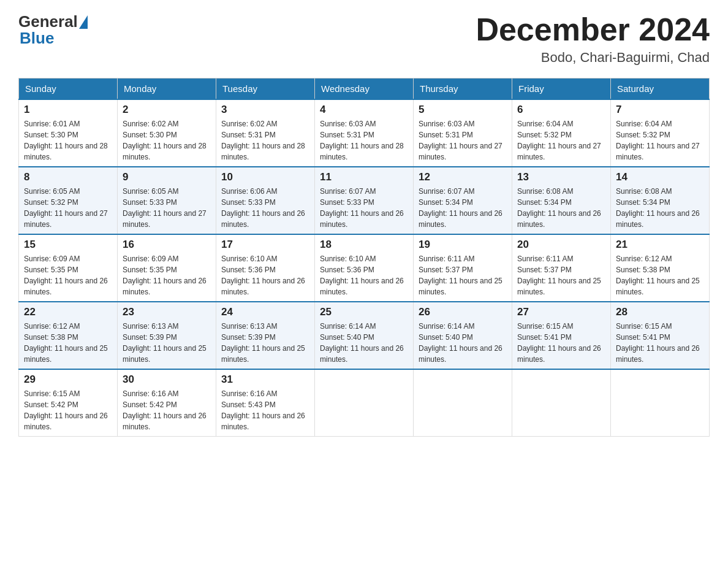 Image resolution: width=728 pixels, height=563 pixels. Describe the element at coordinates (463, 268) in the screenshot. I see `calendar-cell: 19 Sunrise: 6:11 AM Sunset: 5:37 PM Dayl…` at that location.